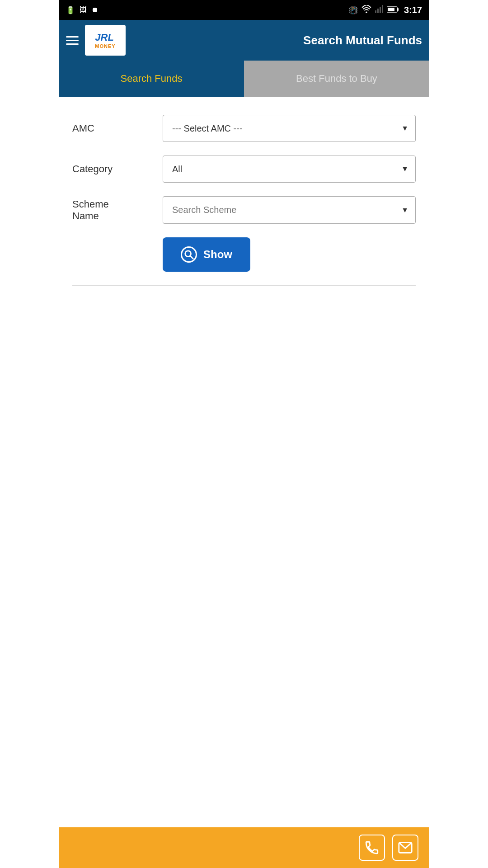 The width and height of the screenshot is (488, 868). I want to click on call-button, so click(372, 848).